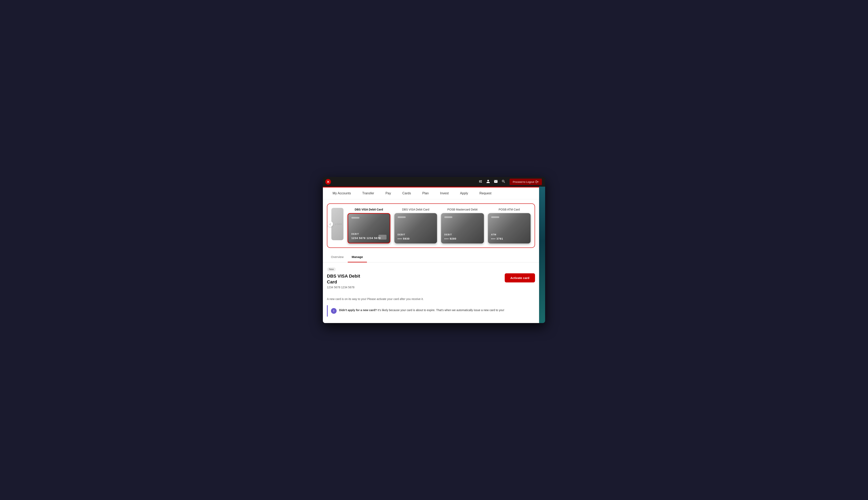  What do you see at coordinates (369, 228) in the screenshot?
I see `bank-card-0: DEBIT 1234 5678 1234 5678` at bounding box center [369, 228].